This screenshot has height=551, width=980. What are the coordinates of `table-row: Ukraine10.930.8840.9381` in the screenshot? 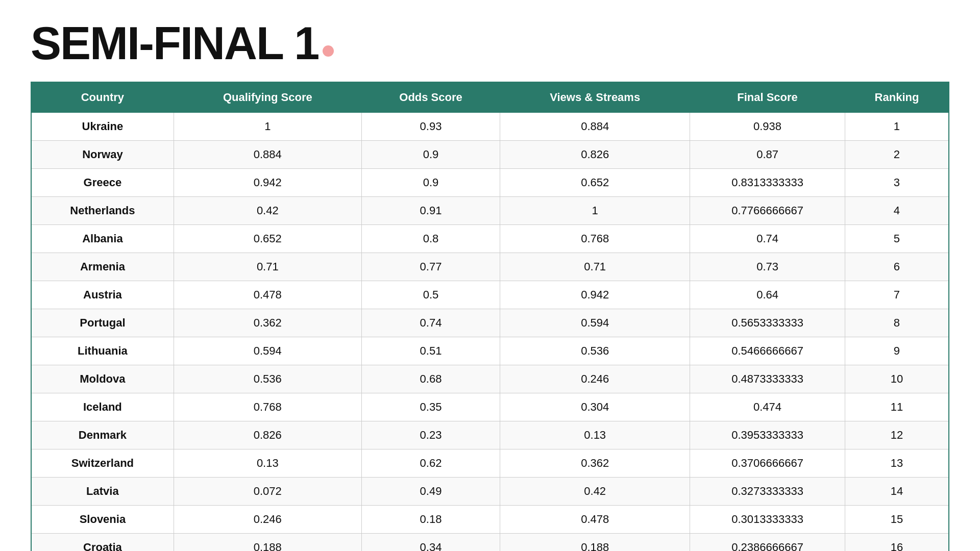 It's located at (490, 127).